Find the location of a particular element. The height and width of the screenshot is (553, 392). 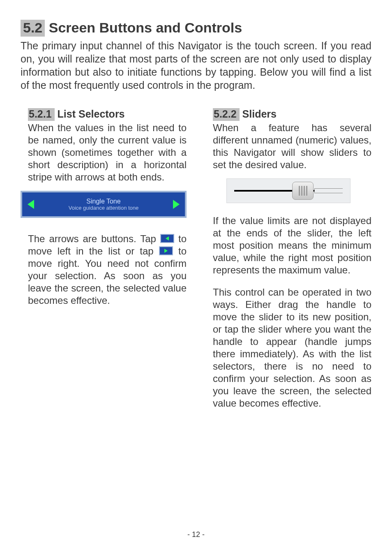

subsection-heading-sliders: 5.2.2 Sliders is located at coordinates (292, 114).